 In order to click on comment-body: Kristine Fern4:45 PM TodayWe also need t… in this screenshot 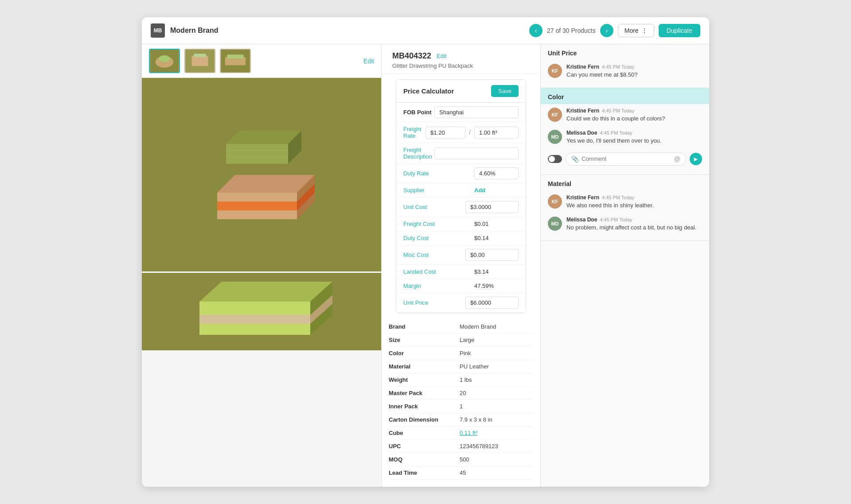, I will do `click(610, 202)`.